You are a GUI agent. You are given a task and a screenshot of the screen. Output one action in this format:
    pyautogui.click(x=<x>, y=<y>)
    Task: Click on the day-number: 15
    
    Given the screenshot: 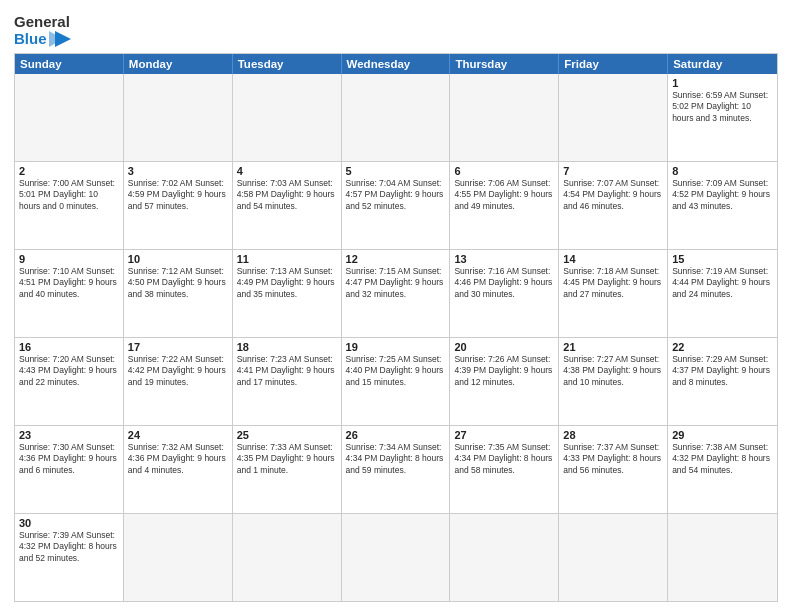 What is the action you would take?
    pyautogui.click(x=722, y=259)
    